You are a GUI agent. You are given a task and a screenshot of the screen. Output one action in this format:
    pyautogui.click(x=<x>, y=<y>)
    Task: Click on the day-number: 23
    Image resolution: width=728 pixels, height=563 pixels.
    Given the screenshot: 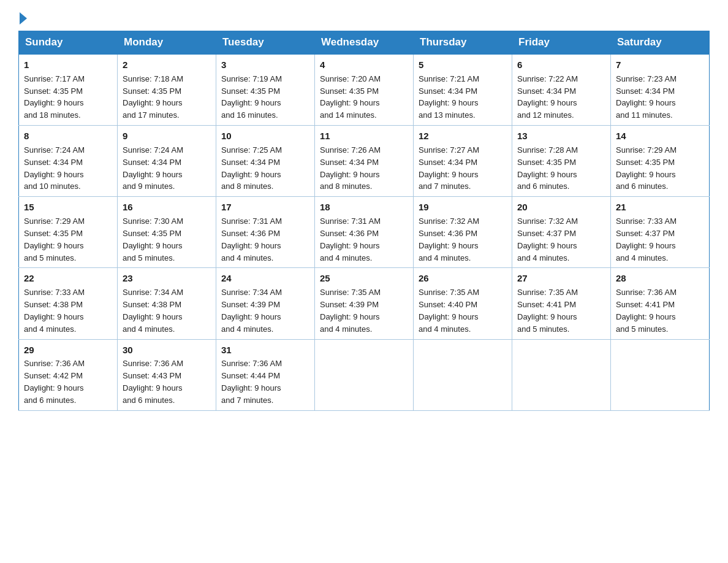 What is the action you would take?
    pyautogui.click(x=167, y=278)
    